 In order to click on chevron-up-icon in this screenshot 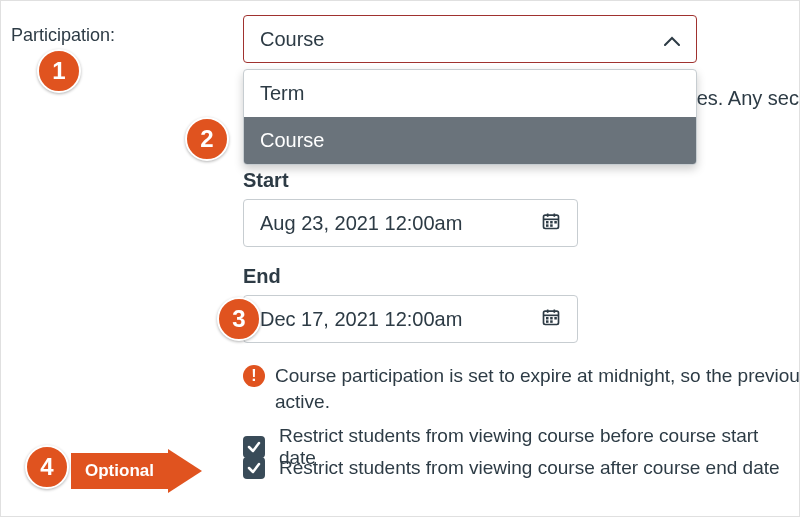, I will do `click(672, 40)`.